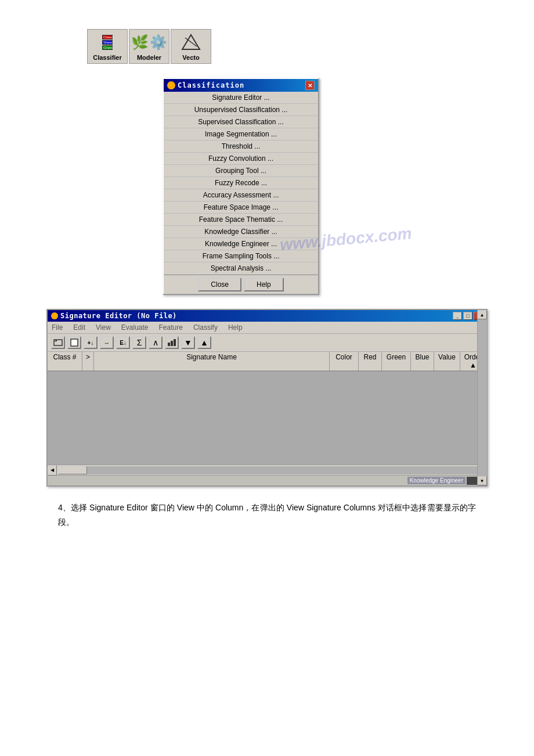  I want to click on menu-signature-editor: Signature Editor ..., so click(241, 98).